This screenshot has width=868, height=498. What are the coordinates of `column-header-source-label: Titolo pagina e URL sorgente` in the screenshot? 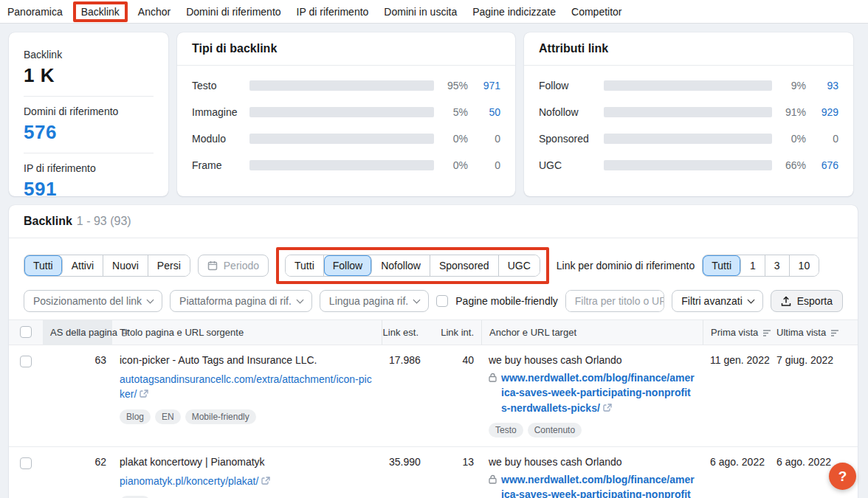 It's located at (182, 332).